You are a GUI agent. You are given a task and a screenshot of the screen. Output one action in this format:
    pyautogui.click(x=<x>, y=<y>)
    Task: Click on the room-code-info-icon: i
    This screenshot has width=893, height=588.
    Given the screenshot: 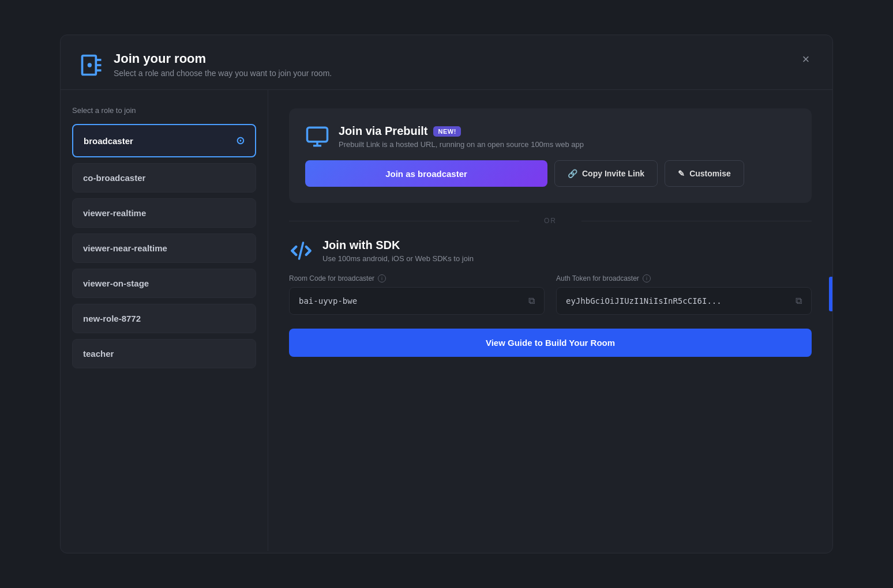 What is the action you would take?
    pyautogui.click(x=382, y=278)
    